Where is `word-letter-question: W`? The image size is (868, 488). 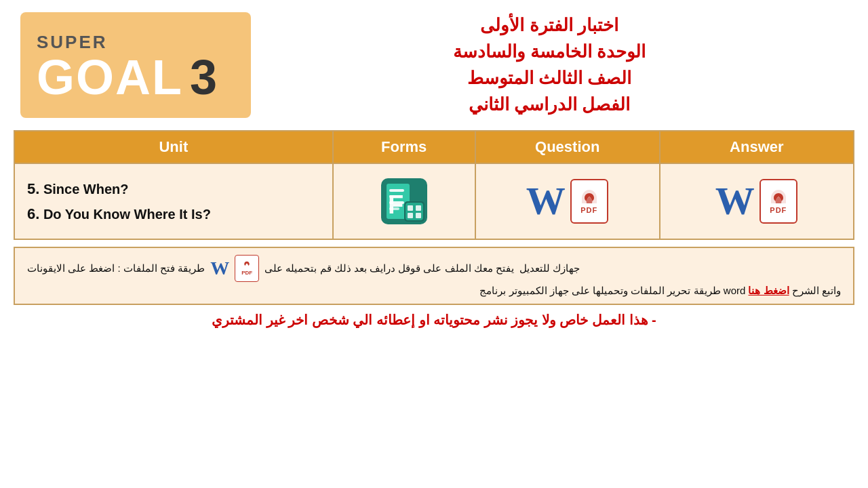
word-letter-question: W is located at coordinates (546, 201).